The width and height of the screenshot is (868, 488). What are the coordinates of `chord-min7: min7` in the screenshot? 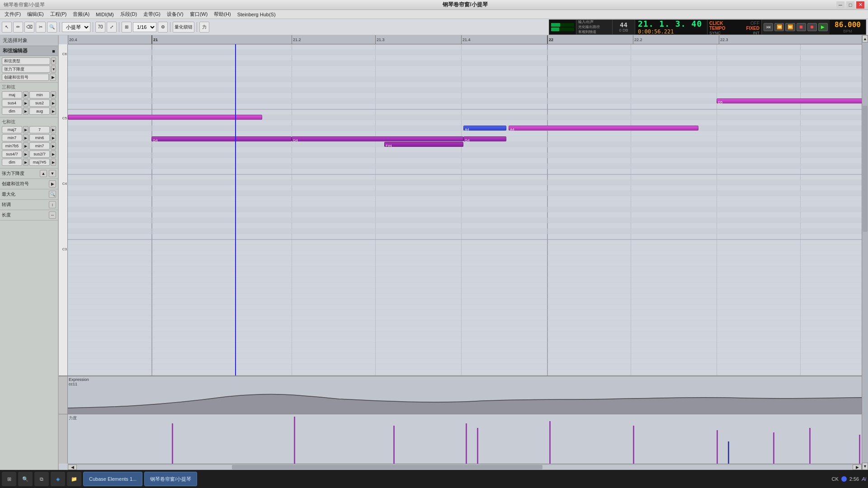 It's located at (12, 138).